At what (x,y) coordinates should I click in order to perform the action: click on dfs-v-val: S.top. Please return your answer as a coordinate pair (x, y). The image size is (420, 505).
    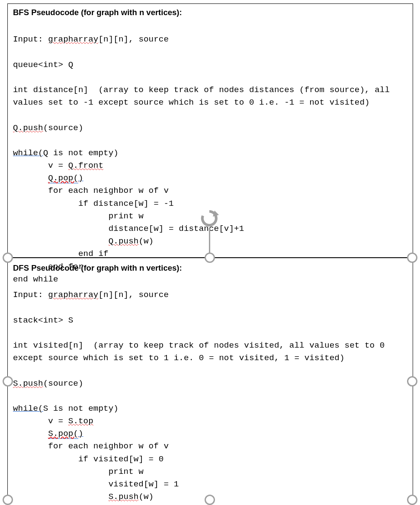
    Looking at the image, I should click on (81, 421).